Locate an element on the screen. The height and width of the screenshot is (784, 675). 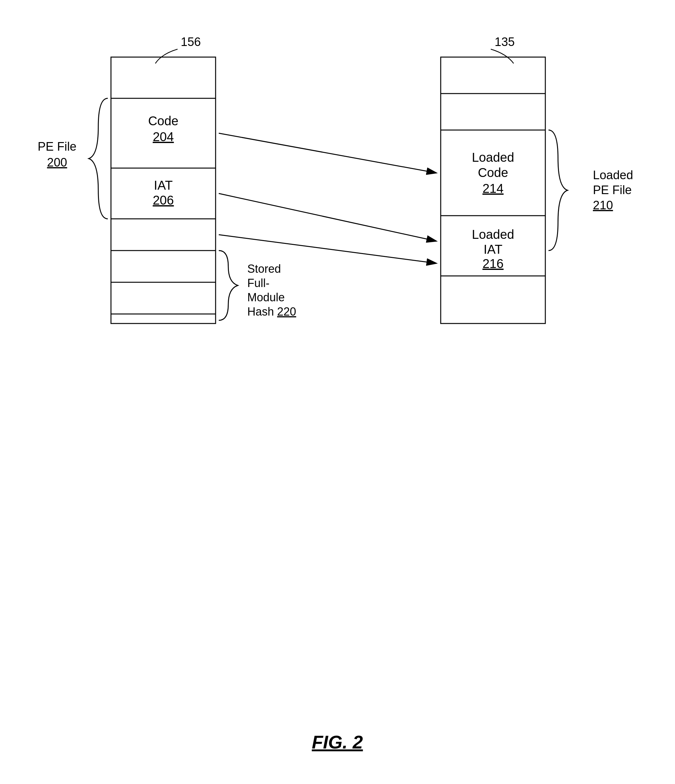
pe-code-label: Code is located at coordinates (163, 121).